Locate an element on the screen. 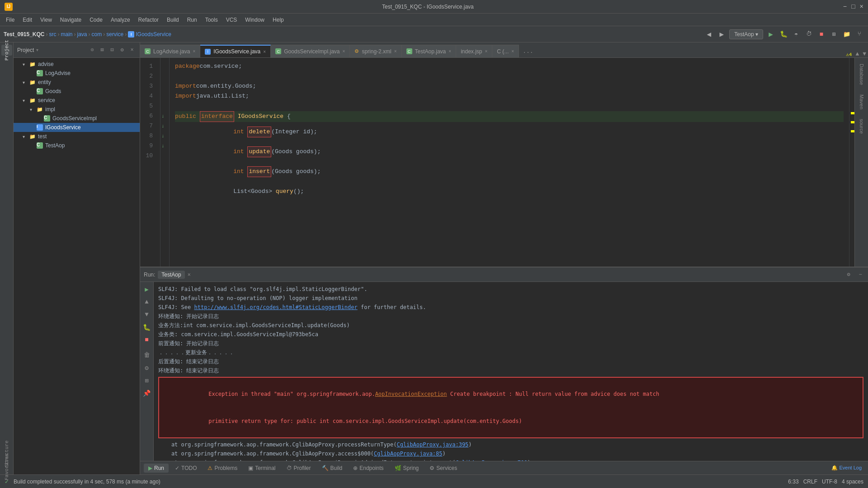 This screenshot has height=488, width=868. menu-navigate: Navigate is located at coordinates (71, 20).